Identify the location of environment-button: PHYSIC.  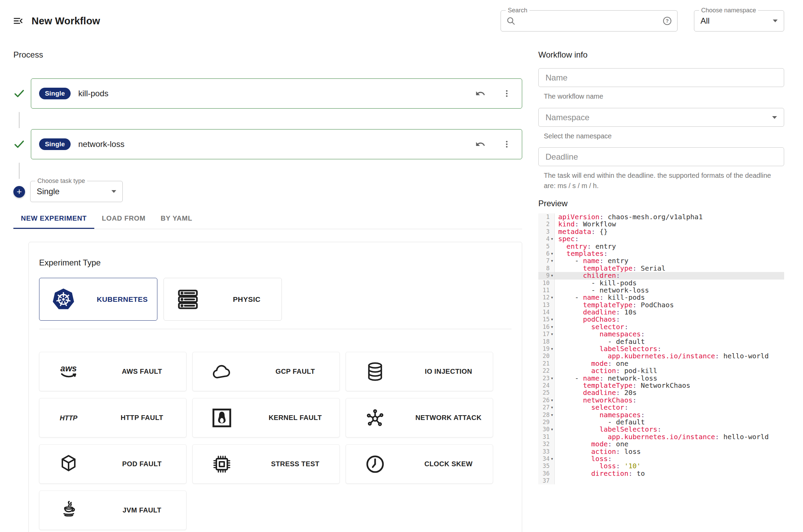
(223, 299).